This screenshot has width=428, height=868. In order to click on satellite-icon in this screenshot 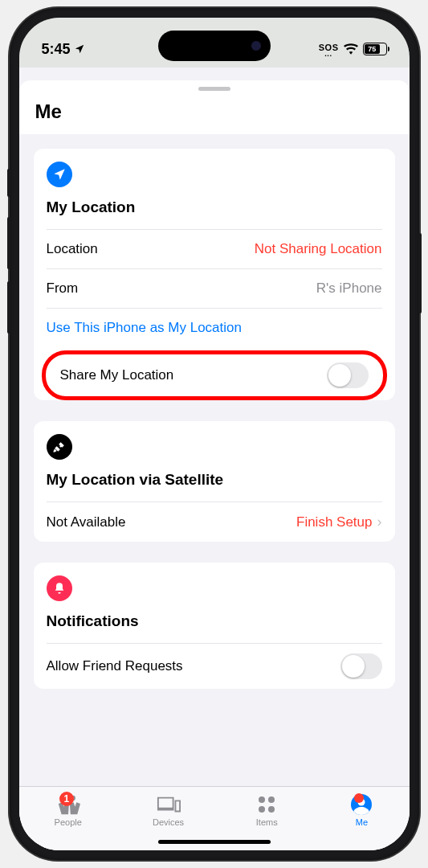, I will do `click(59, 447)`.